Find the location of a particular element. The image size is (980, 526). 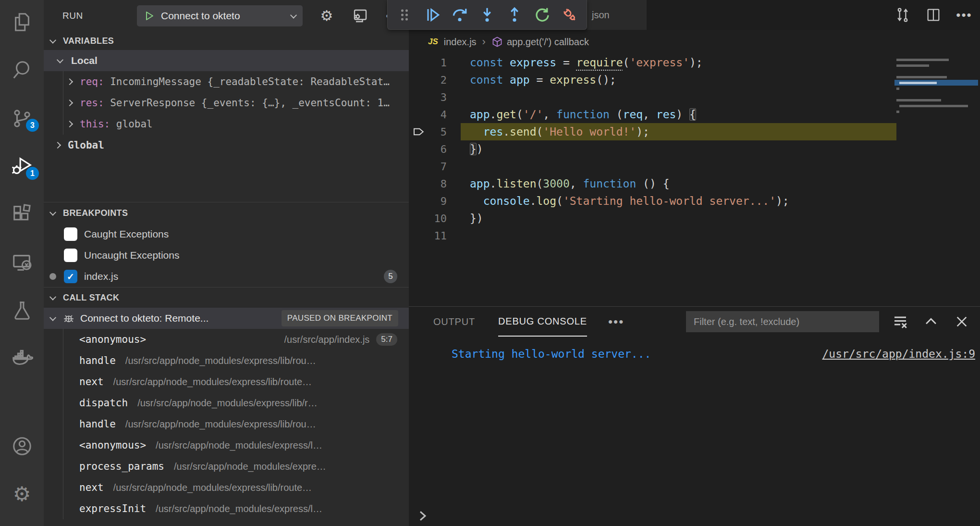

stack-frame-row: dispatch /usr/src/app/node_modules/expre… is located at coordinates (226, 403).